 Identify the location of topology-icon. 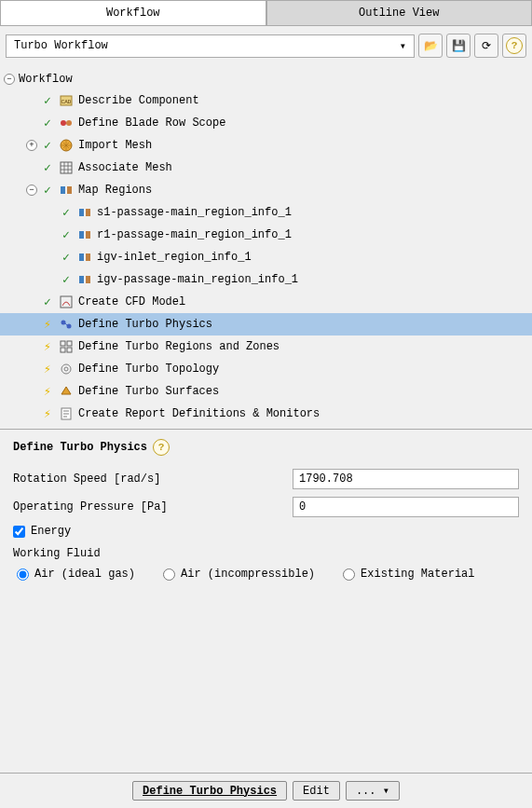
(66, 369).